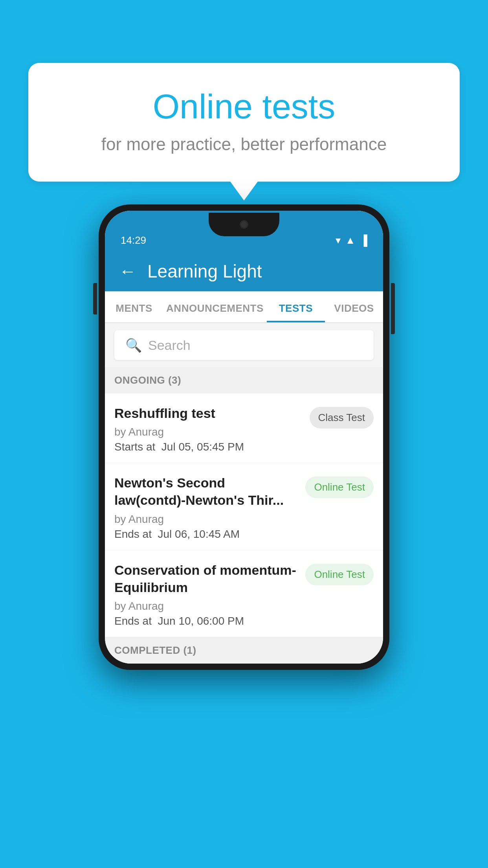  I want to click on back-button: ←, so click(128, 271).